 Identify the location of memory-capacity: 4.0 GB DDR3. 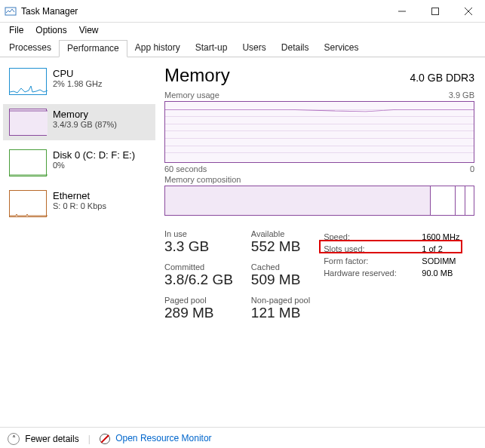
(442, 78).